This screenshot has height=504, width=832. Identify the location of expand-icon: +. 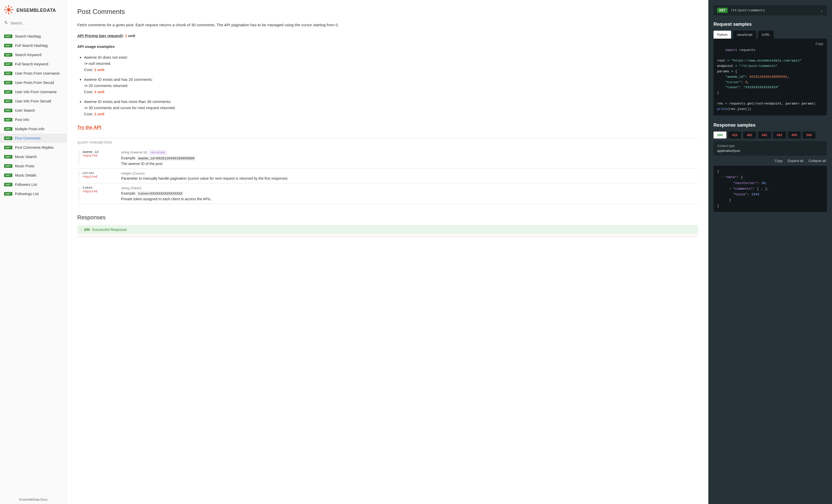
(731, 189).